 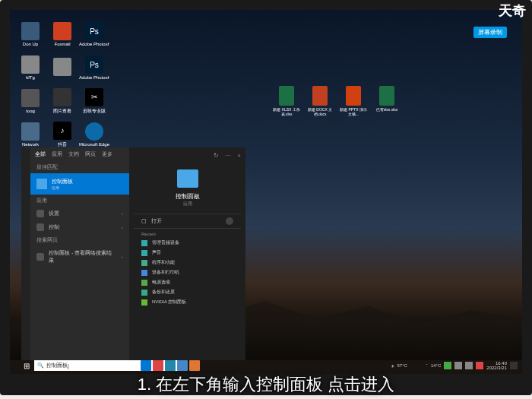 What do you see at coordinates (287, 101) in the screenshot?
I see `file-xlsx: 新建 XLSX 工作表.xlsx` at bounding box center [287, 101].